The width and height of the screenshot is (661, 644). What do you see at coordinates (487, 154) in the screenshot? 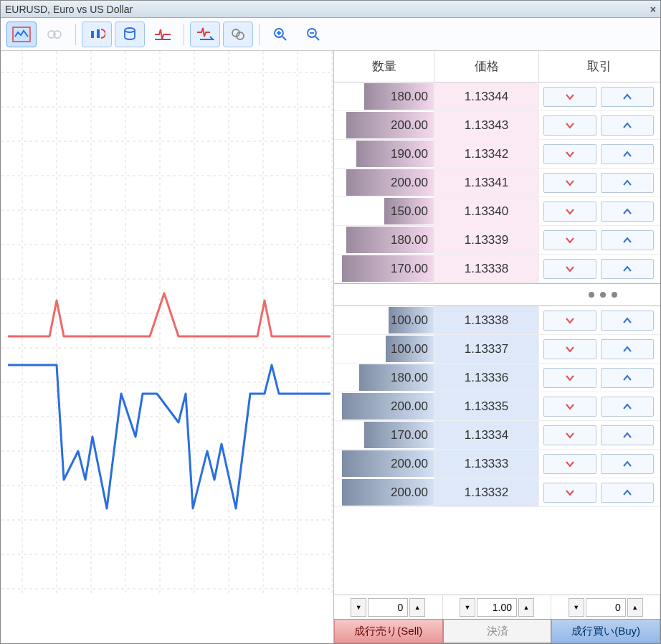
I see `price-value: 1.13342` at bounding box center [487, 154].